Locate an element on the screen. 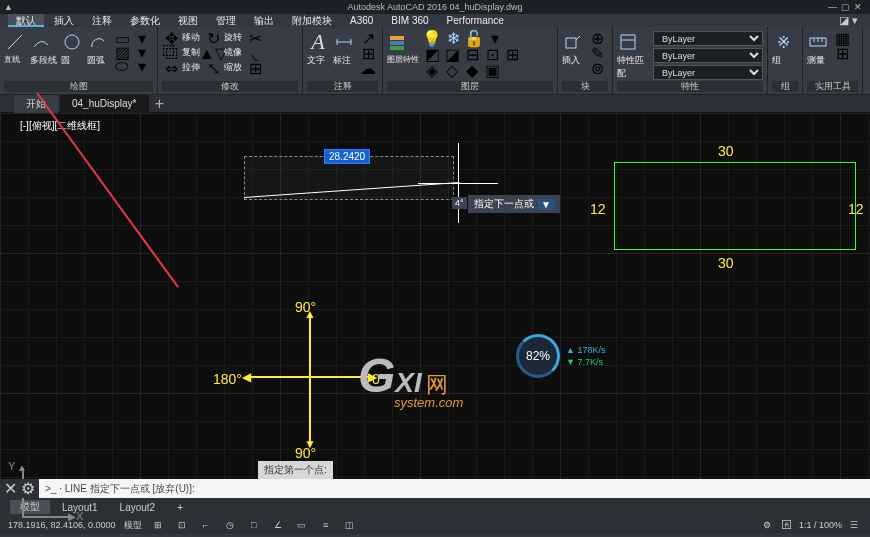  transparency-toggle-icon: ◫ is located at coordinates (350, 525).